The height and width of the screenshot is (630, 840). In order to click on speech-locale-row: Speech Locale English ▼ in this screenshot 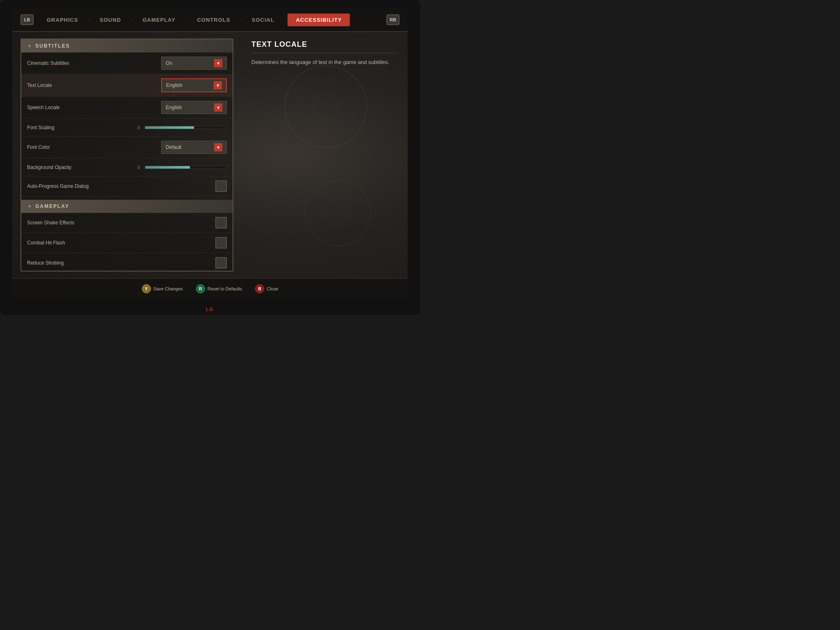, I will do `click(127, 107)`.